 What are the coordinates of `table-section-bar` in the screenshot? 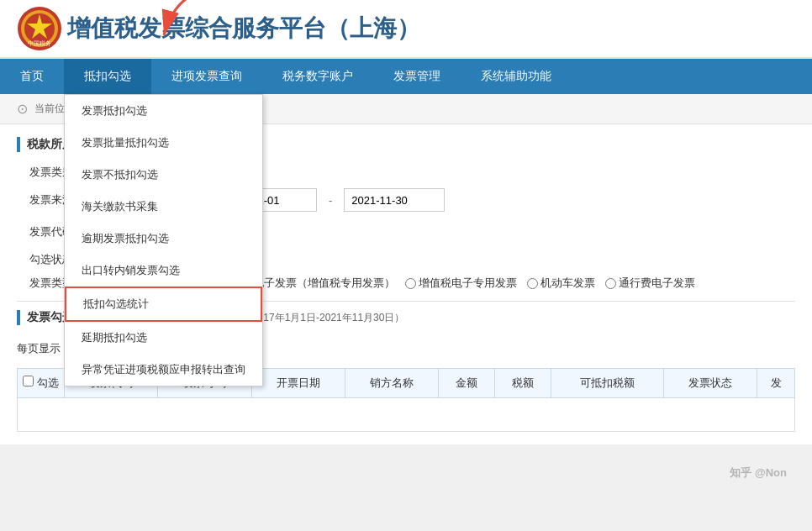 It's located at (18, 318).